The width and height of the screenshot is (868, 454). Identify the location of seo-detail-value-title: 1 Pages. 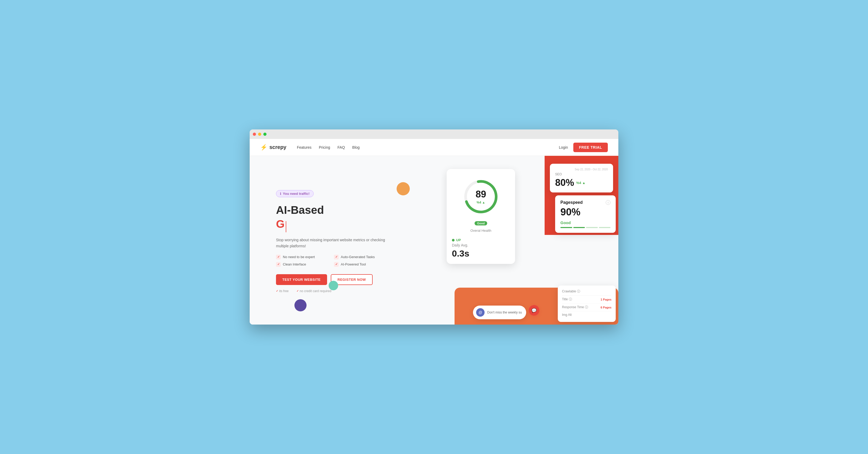
(606, 300).